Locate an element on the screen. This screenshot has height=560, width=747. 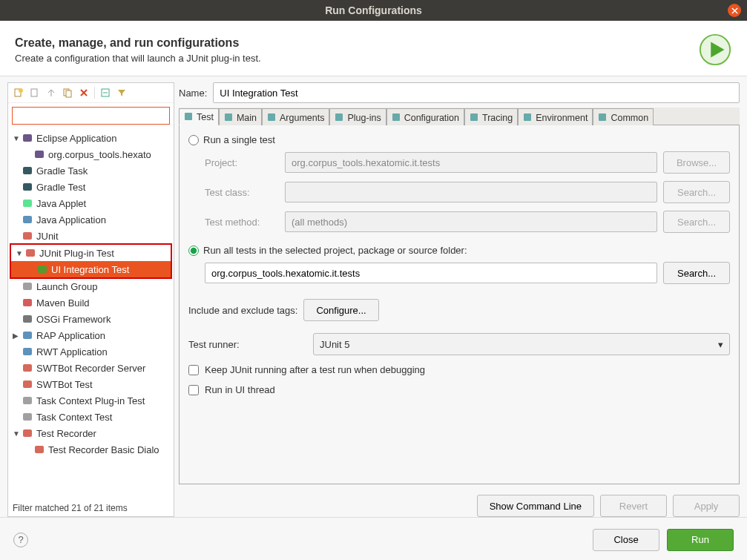
search-class-button: Search... is located at coordinates (697, 192).